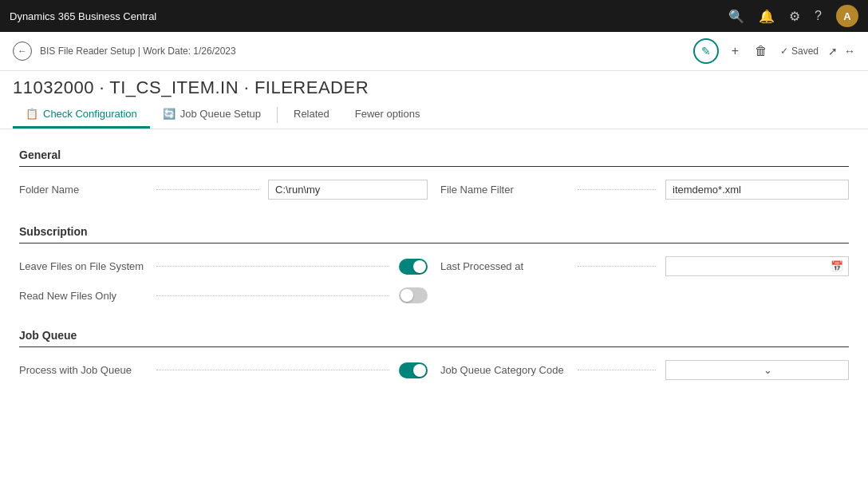 The image size is (868, 487). I want to click on tab-job-queue-label: Job Queue Setup, so click(220, 113).